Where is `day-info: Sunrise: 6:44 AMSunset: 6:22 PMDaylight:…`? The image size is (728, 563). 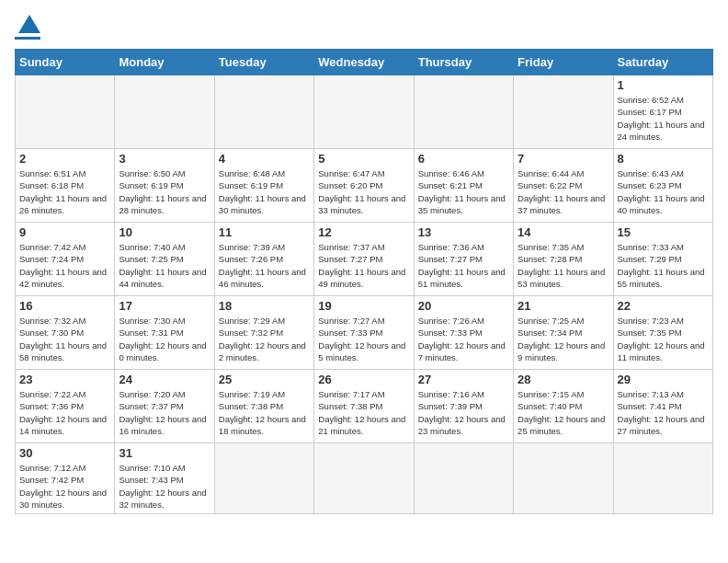 day-info: Sunrise: 6:44 AMSunset: 6:22 PMDaylight:… is located at coordinates (563, 191).